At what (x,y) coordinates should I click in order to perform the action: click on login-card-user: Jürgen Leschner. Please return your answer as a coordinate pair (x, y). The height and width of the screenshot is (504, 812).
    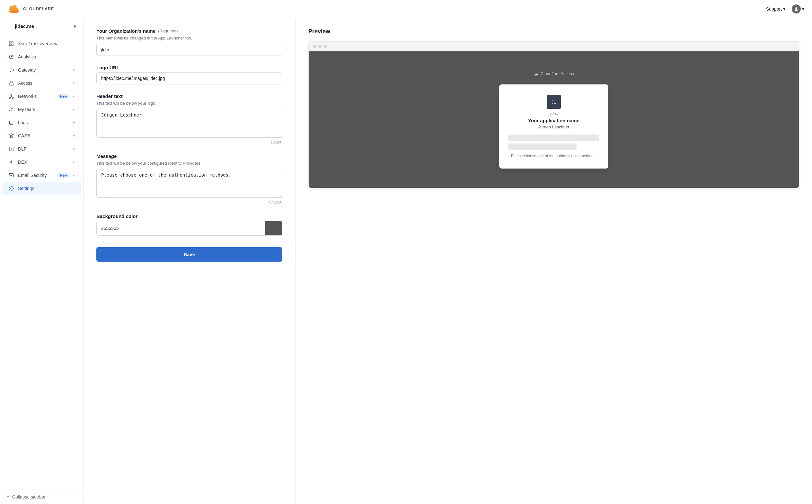
    Looking at the image, I should click on (554, 127).